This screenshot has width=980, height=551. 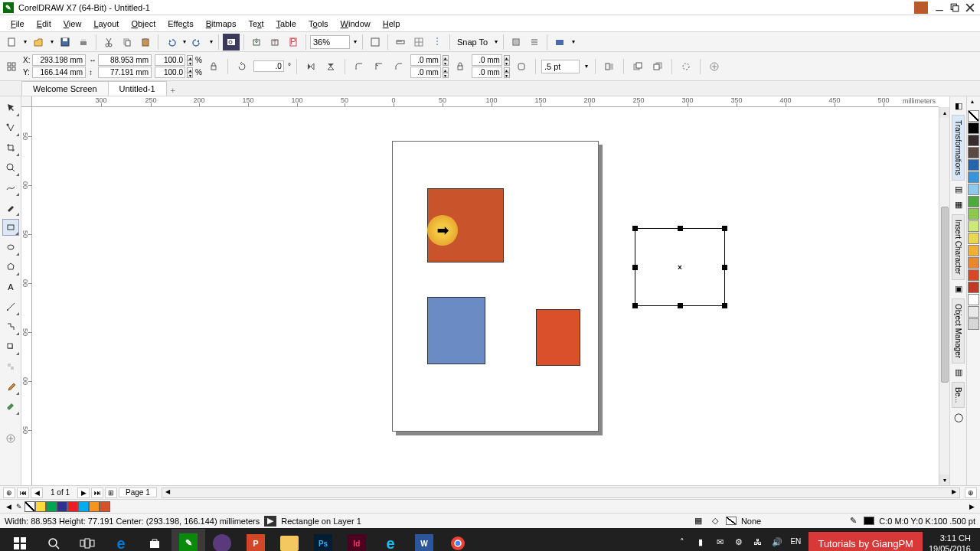 What do you see at coordinates (331, 67) in the screenshot?
I see `mirror-v-button` at bounding box center [331, 67].